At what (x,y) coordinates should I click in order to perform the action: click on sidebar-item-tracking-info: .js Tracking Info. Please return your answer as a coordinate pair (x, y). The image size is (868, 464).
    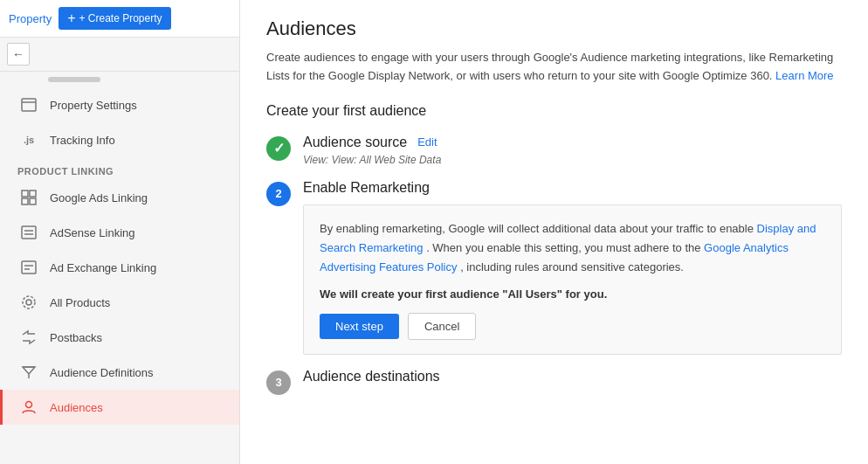
    Looking at the image, I should click on (120, 140).